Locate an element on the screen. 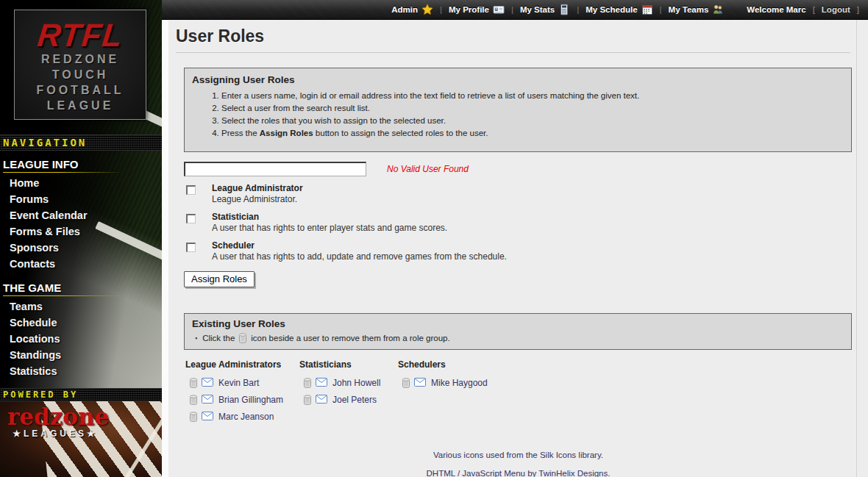 The height and width of the screenshot is (477, 868). step4-button-name: Assign Roles is located at coordinates (287, 133).